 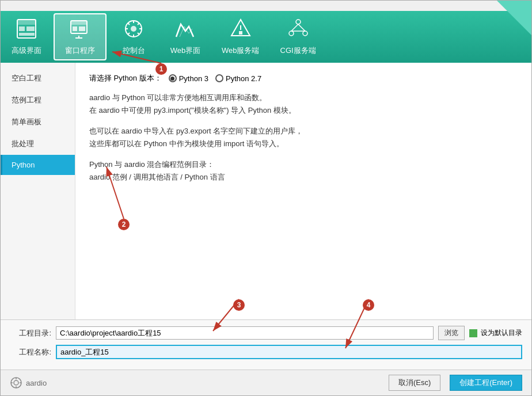 What do you see at coordinates (303, 111) in the screenshot?
I see `desc-line-2: 在 aardio 中可使用 py3.import("模块名称") 导入 Pyth…` at bounding box center [303, 111].